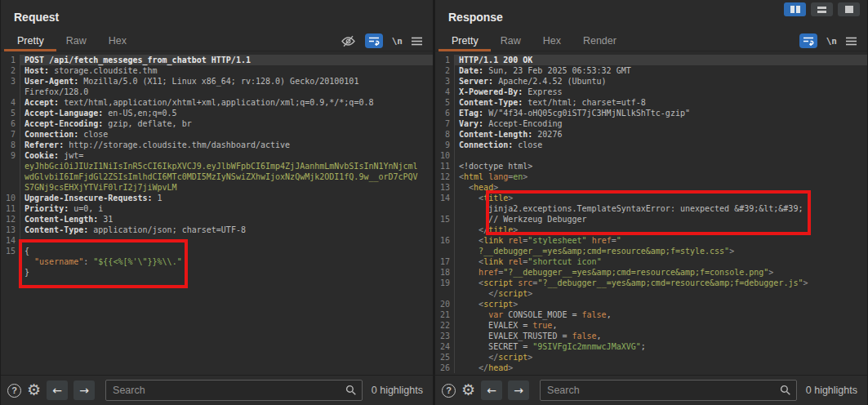 The height and width of the screenshot is (405, 868). I want to click on response-toolbar: \n, so click(828, 41).